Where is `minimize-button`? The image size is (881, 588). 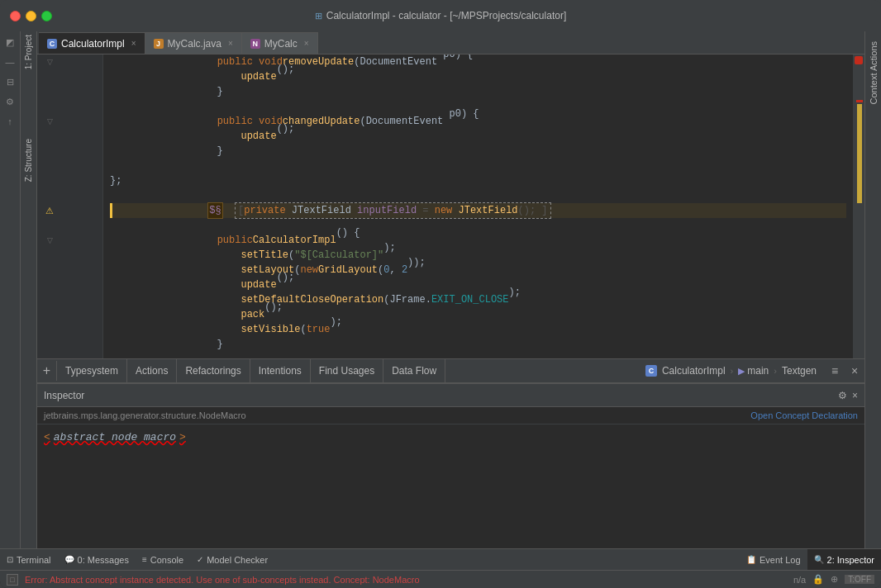
minimize-button is located at coordinates (31, 17).